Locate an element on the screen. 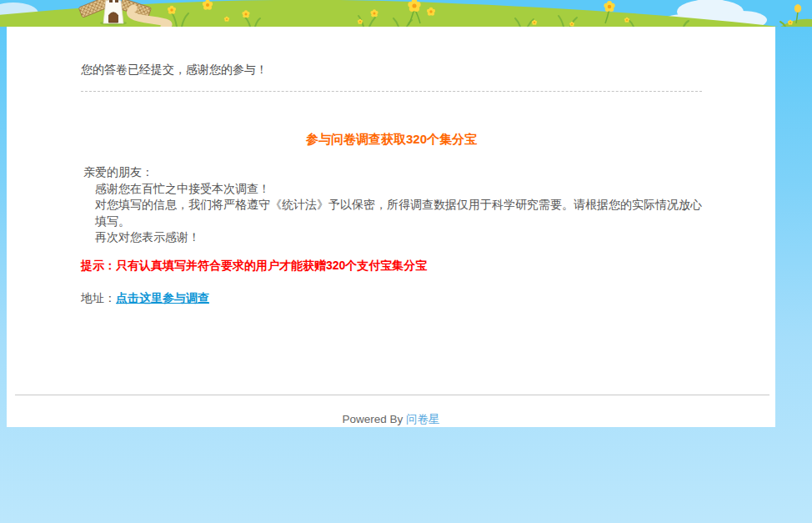  promo-greeting: 亲爱的朋友： is located at coordinates (392, 173).